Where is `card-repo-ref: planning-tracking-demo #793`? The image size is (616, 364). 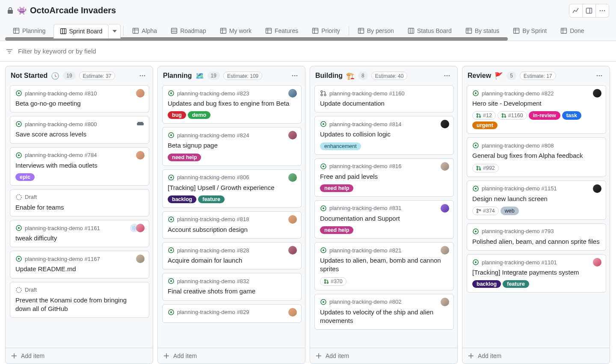 card-repo-ref: planning-tracking-demo #793 is located at coordinates (518, 231).